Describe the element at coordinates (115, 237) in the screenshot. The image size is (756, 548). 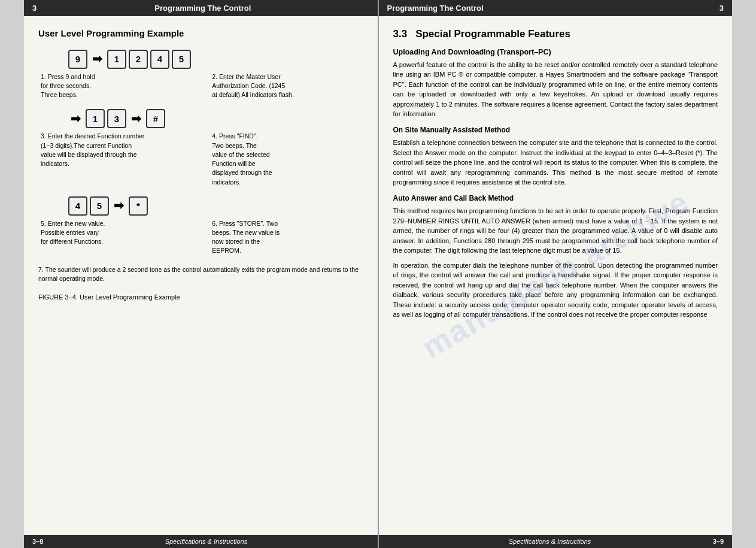
I see `diagram3-step1: 5. Enter the new value.Possible entries …` at that location.